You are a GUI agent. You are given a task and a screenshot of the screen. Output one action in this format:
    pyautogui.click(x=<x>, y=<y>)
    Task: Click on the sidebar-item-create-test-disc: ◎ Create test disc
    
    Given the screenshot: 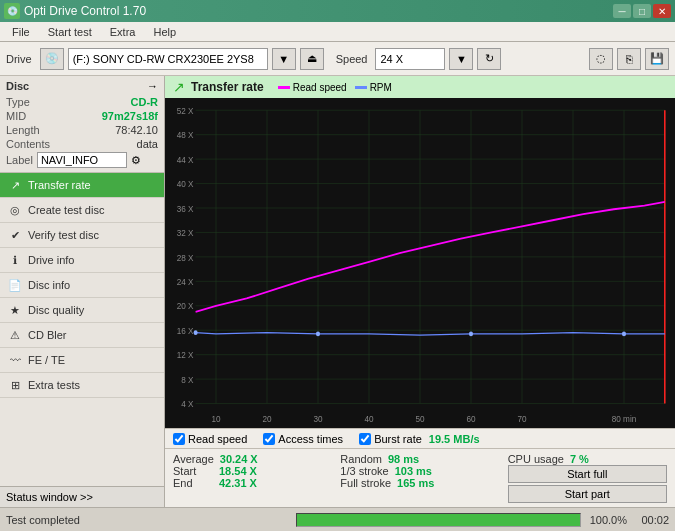 What is the action you would take?
    pyautogui.click(x=82, y=210)
    